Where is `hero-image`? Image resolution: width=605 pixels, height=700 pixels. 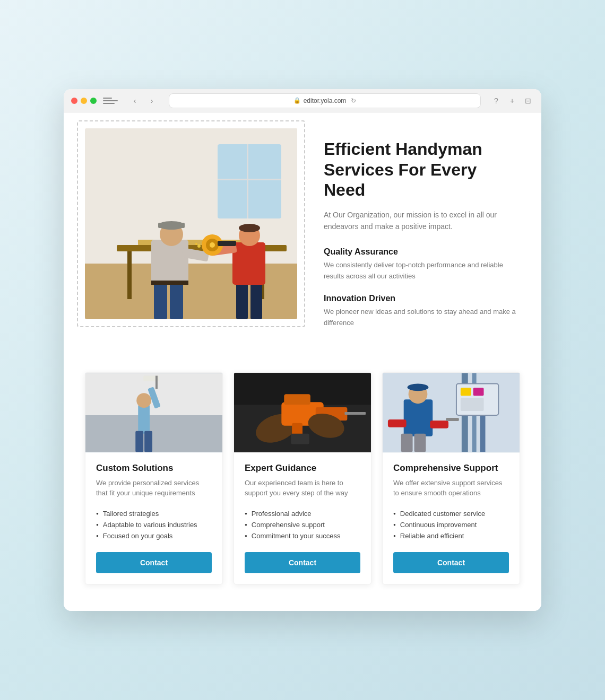 hero-image is located at coordinates (191, 224).